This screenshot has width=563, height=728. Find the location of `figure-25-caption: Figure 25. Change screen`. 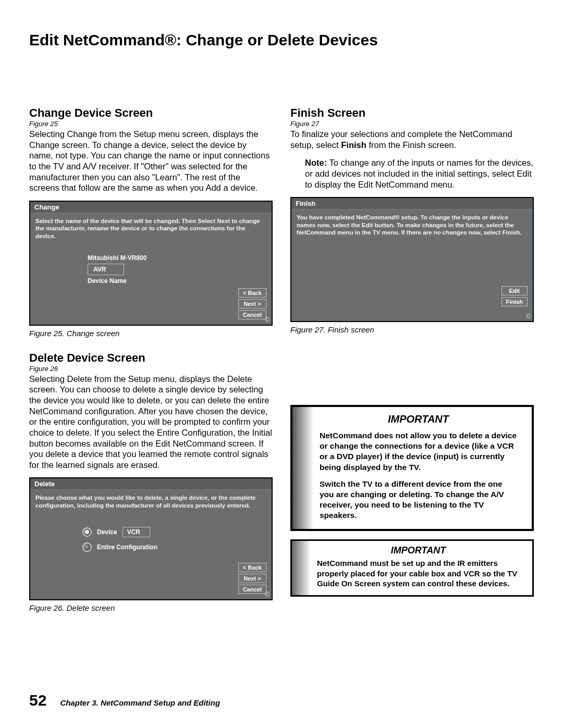

figure-25-caption: Figure 25. Change screen is located at coordinates (151, 334).